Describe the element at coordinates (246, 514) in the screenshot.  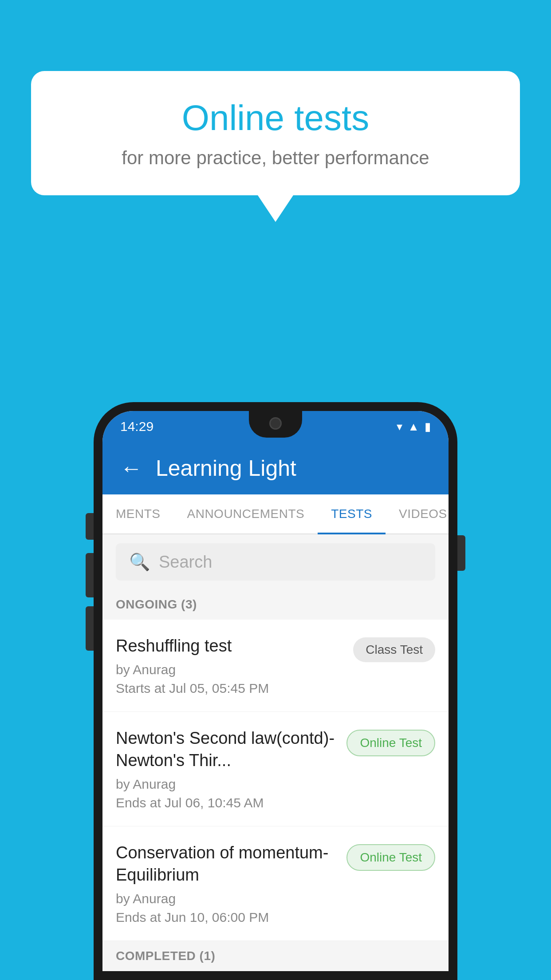
I see `tab-announcements: ANNOUNCEMENTS` at that location.